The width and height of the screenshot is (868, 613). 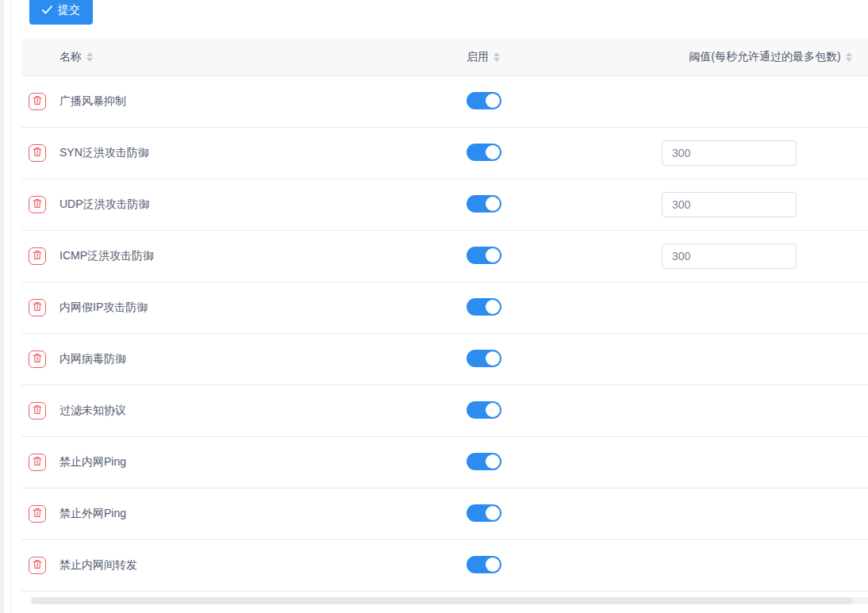 I want to click on rule-name-label: 过滤未知协议, so click(x=93, y=411).